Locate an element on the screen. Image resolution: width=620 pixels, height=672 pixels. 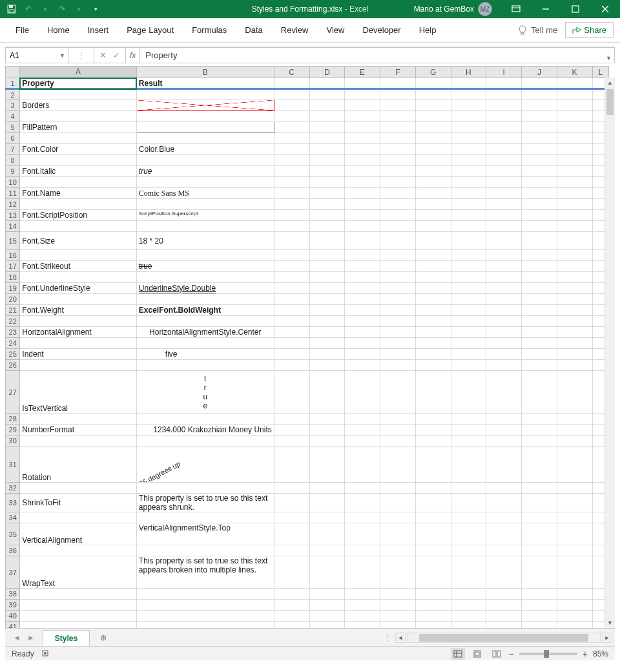
row-header: 34 is located at coordinates (13, 518).